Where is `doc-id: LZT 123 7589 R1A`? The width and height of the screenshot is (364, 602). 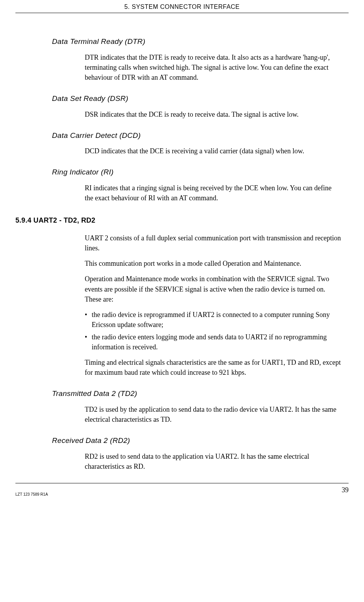
doc-id: LZT 123 7589 R1A is located at coordinates (32, 491).